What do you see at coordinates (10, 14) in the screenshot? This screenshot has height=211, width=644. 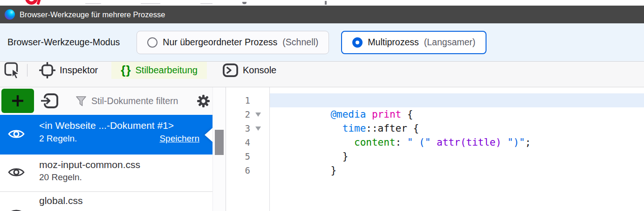 I see `firefox-logo-icon` at bounding box center [10, 14].